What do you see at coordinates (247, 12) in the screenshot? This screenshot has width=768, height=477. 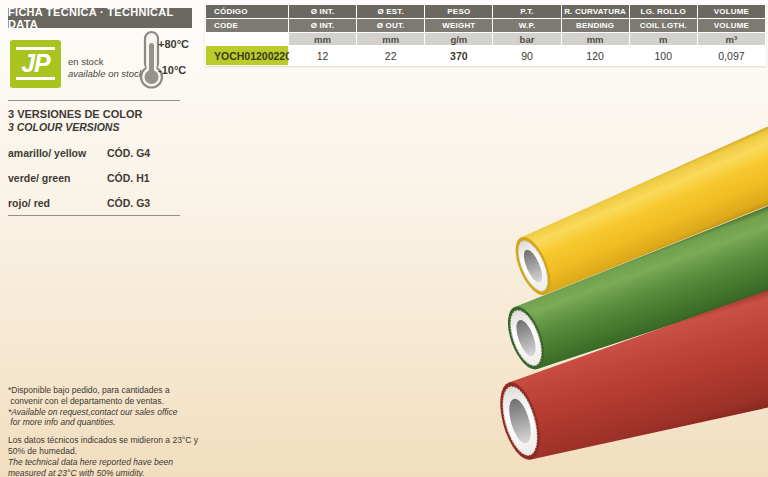 I see `col-header-es: CÓDIGO` at bounding box center [247, 12].